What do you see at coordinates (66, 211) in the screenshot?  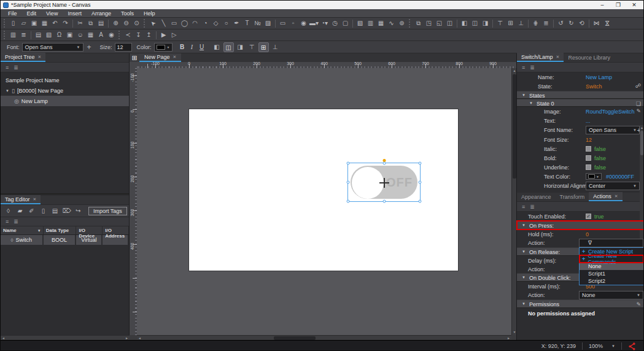 I see `delete-tag-button: ⌦` at bounding box center [66, 211].